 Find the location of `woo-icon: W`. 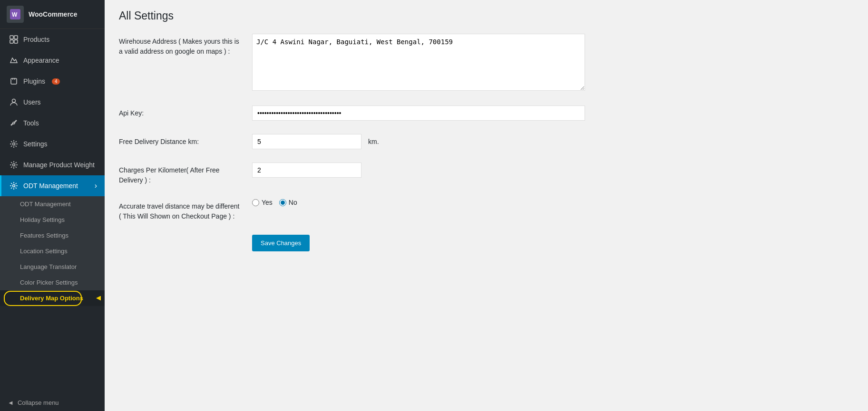

woo-icon: W is located at coordinates (15, 14).